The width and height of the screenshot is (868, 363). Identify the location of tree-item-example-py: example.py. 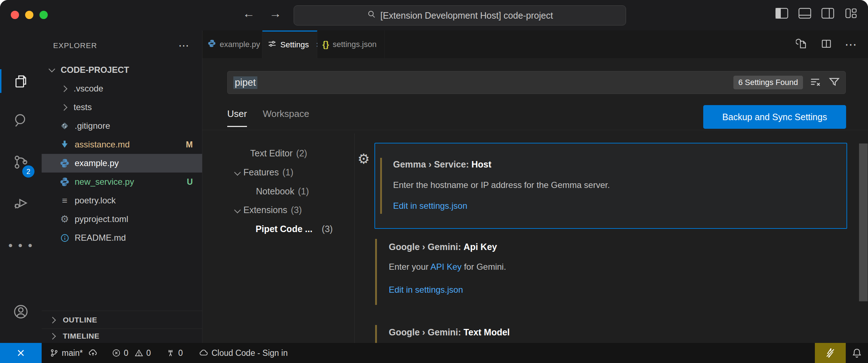
(122, 163).